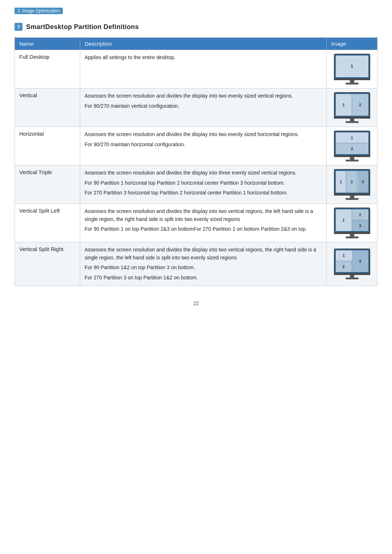 The height and width of the screenshot is (554, 392). Describe the element at coordinates (48, 44) in the screenshot. I see `col-header-name: Name` at that location.